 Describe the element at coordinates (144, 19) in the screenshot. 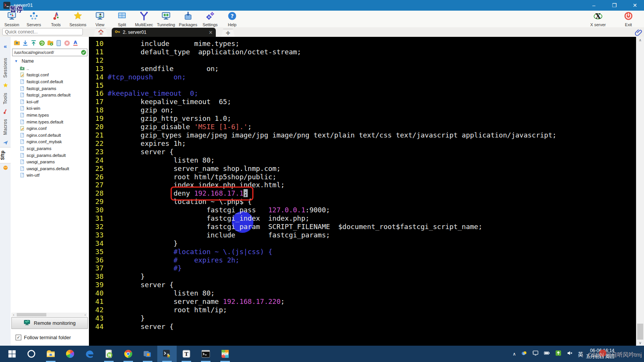

I see `toolbar-button-multiexec: MultiExec` at that location.